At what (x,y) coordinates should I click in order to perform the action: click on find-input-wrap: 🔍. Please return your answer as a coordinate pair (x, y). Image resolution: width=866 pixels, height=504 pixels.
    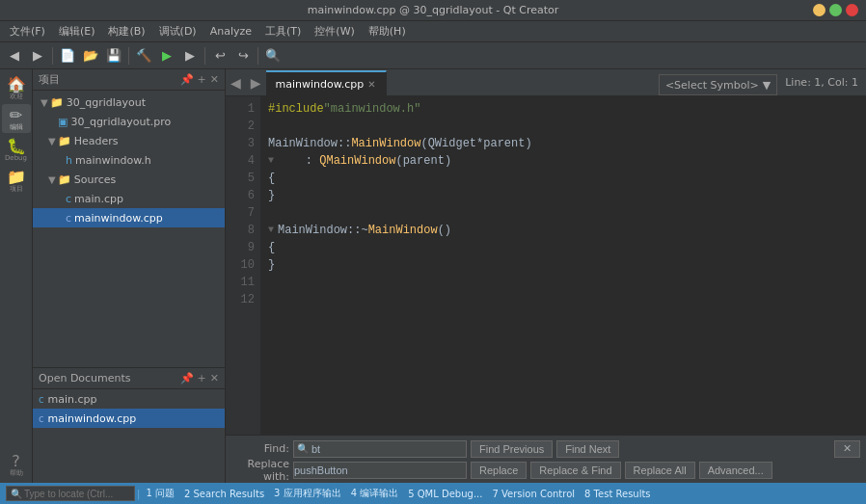
    Looking at the image, I should click on (380, 449).